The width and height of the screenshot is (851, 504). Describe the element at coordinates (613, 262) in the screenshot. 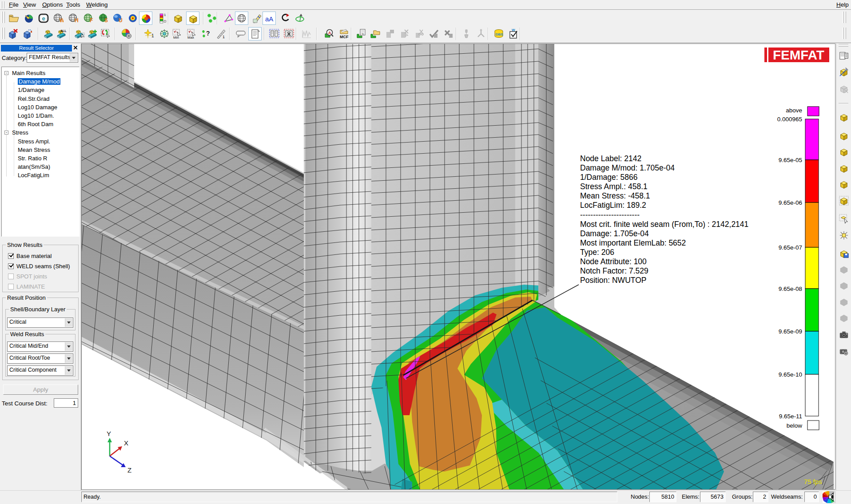

I see `svg-text: Node Attribute: 100` at that location.